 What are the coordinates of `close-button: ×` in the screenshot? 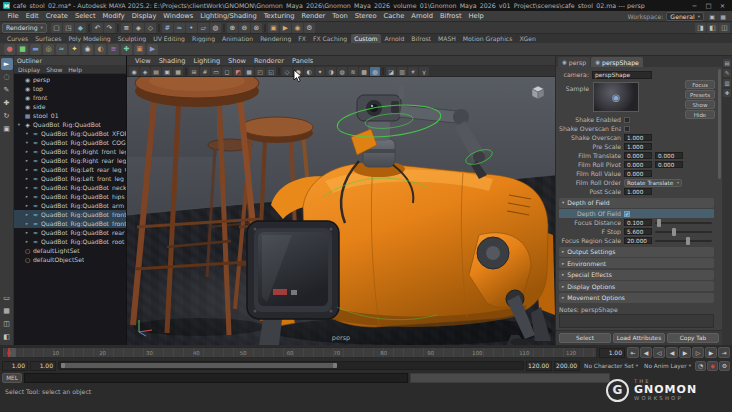 It's located at (722, 6).